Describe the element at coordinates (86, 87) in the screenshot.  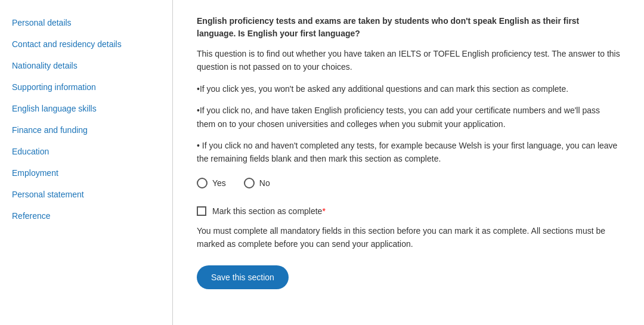
I see `sidebar-item-supporting-information: Supporting information` at that location.